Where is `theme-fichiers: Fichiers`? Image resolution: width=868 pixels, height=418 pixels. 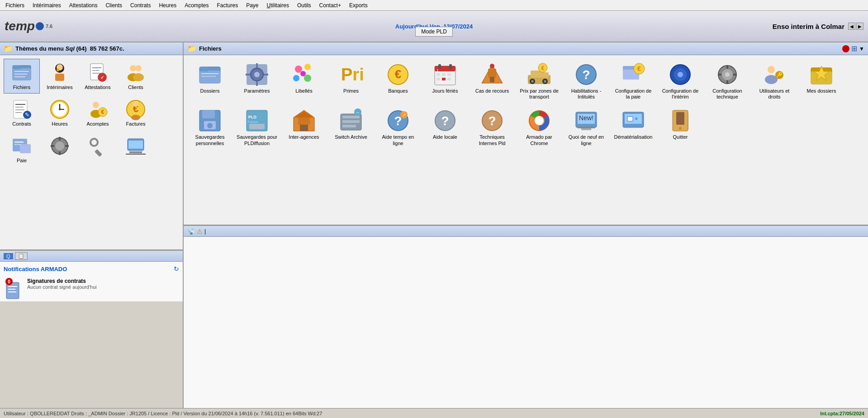 theme-fichiers: Fichiers is located at coordinates (22, 76).